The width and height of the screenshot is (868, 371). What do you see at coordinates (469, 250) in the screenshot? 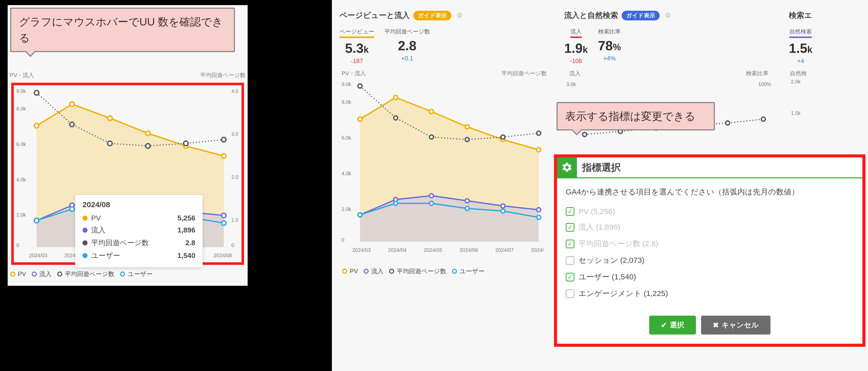
I see `svg-text: 2024/06` at bounding box center [469, 250].